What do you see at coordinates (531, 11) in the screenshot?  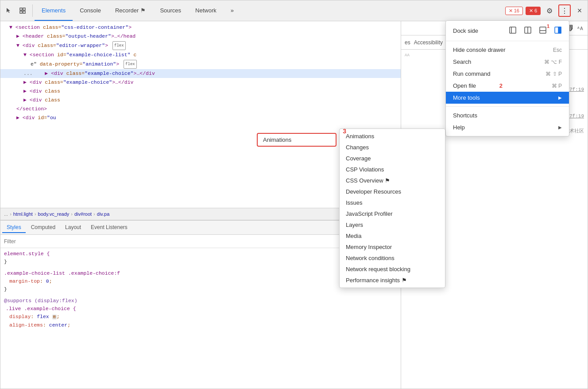 I see `warning-icon: ✕` at bounding box center [531, 11].